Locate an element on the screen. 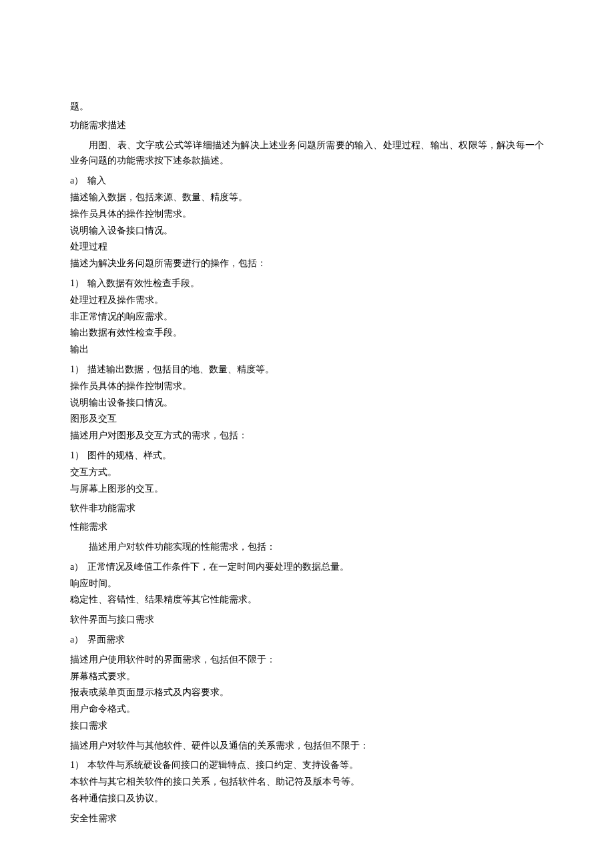 This screenshot has width=614, height=868. perf-intro: 描述用户对软件功能实现的性能需求，包括： is located at coordinates (307, 547).